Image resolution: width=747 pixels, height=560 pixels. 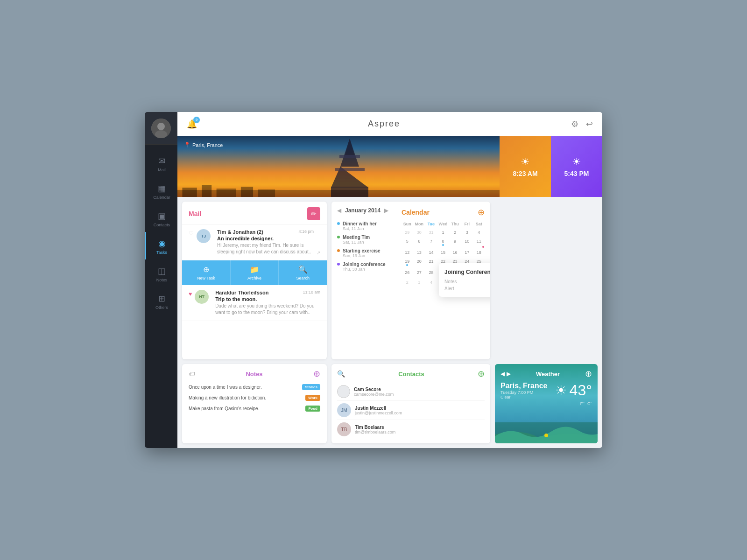 What do you see at coordinates (411, 429) in the screenshot?
I see `contact-item-2: TB Tim Boelaars tim@timboelaars.com` at bounding box center [411, 429].